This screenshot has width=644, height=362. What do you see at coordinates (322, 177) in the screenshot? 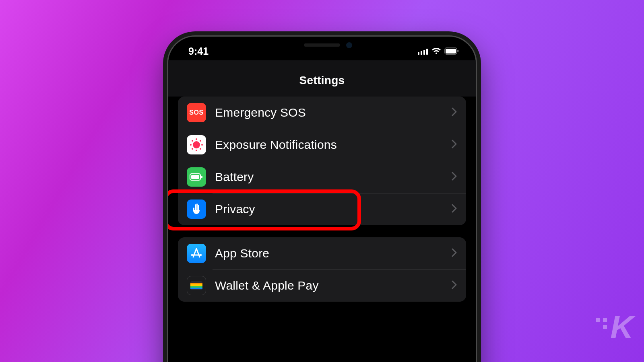
I see `row-battery: Battery` at bounding box center [322, 177].